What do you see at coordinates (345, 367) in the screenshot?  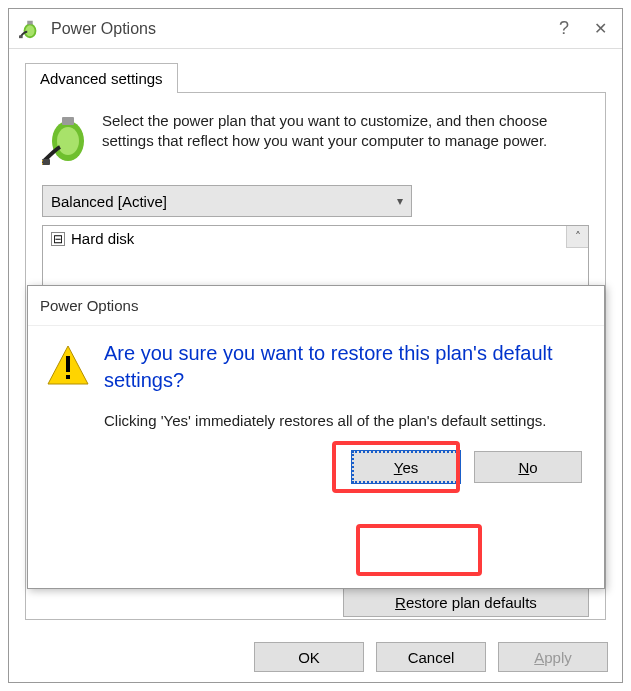 I see `dialog-heading: Are you sure you want to restore this pl…` at bounding box center [345, 367].